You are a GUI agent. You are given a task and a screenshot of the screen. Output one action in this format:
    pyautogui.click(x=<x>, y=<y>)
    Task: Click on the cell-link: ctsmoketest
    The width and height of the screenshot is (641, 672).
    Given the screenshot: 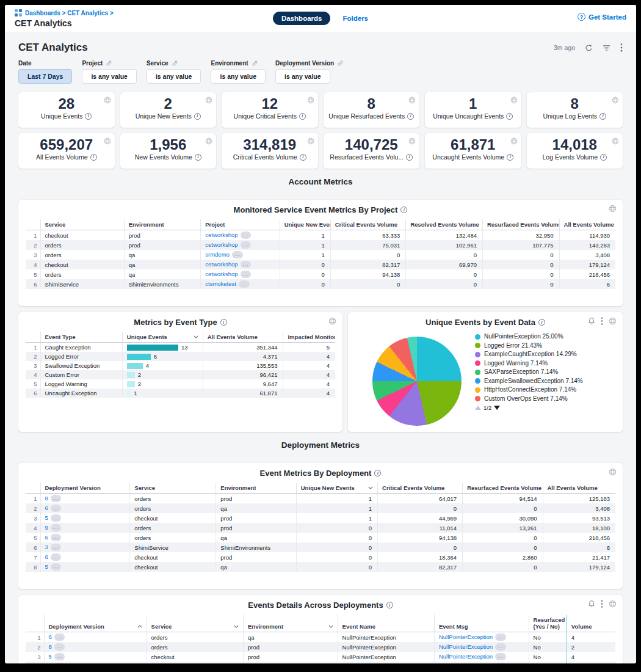 What is the action you would take?
    pyautogui.click(x=221, y=283)
    